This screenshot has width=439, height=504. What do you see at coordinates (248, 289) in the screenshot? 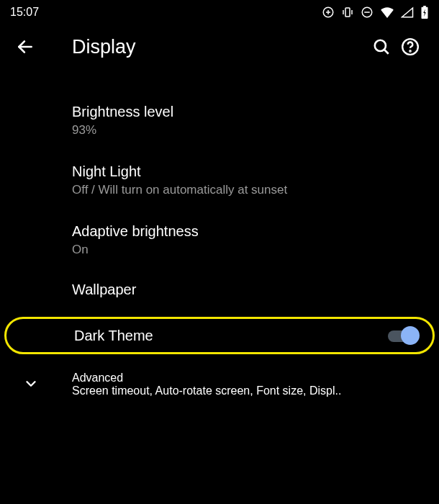
I see `setting-title: Wallpaper` at bounding box center [248, 289].